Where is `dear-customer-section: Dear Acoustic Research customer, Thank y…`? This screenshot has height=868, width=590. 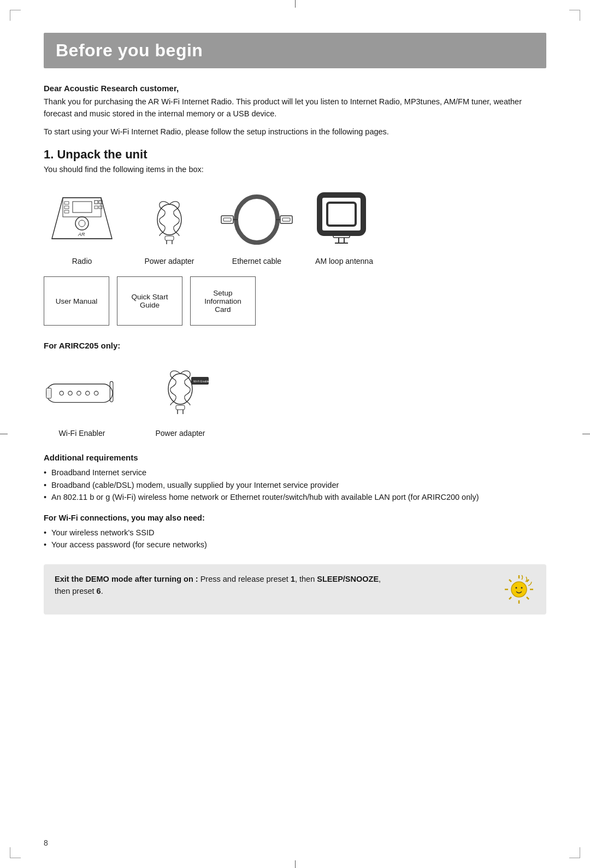
dear-customer-section: Dear Acoustic Research customer, Thank y… is located at coordinates (295, 110).